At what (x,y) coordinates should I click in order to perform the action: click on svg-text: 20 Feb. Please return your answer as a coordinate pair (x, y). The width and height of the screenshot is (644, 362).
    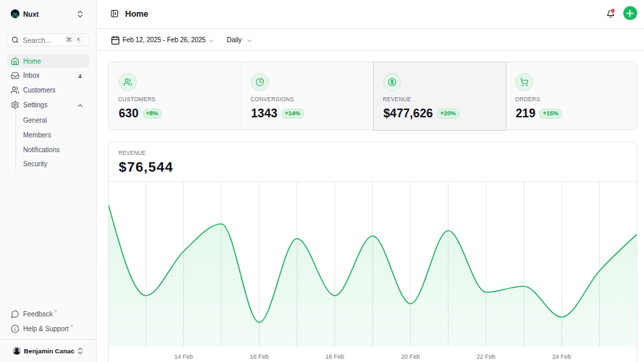
    Looking at the image, I should click on (411, 357).